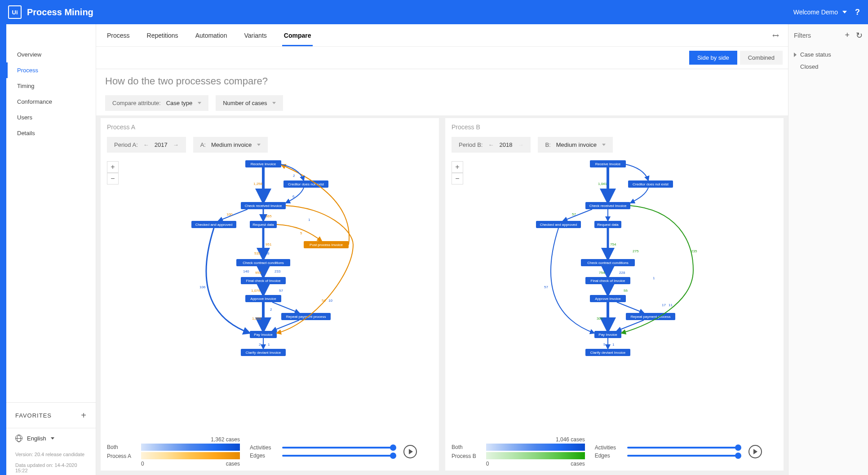 This screenshot has height=475, width=868. Describe the element at coordinates (578, 464) in the screenshot. I see `legend-unit-b: cases` at that location.